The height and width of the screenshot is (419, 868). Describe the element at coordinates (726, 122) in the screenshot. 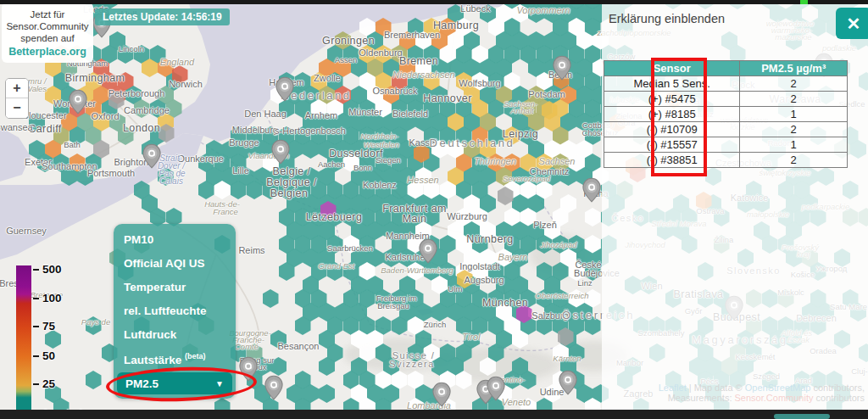

I see `sensor-table-body: Median 5 Sens.2(+) #54752(+) #81851(-) #…` at that location.